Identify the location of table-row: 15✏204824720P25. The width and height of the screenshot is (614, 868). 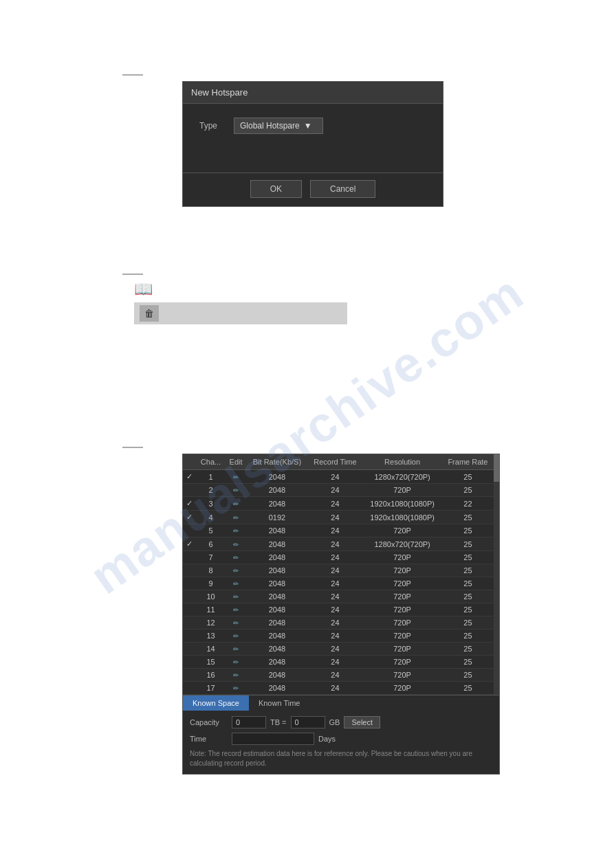
(341, 663).